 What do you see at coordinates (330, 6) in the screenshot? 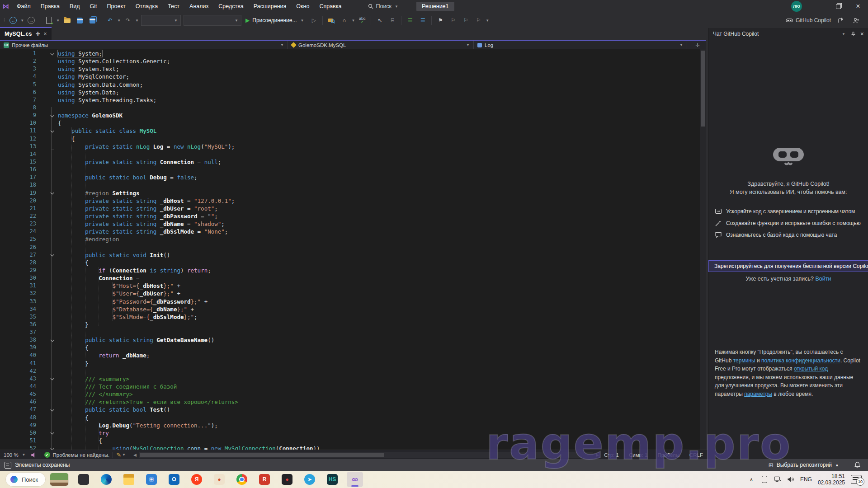
I see `menu-Справка: Справка` at bounding box center [330, 6].